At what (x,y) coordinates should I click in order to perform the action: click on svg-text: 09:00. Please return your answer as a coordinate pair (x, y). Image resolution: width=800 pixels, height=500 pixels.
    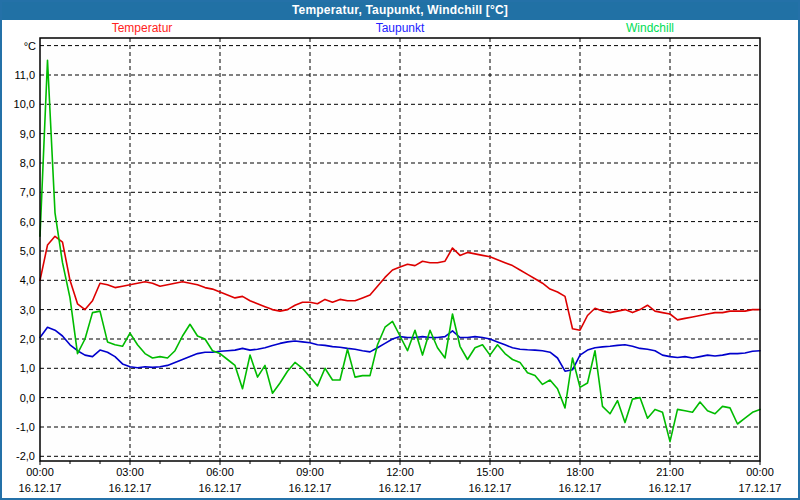
    Looking at the image, I should click on (310, 472).